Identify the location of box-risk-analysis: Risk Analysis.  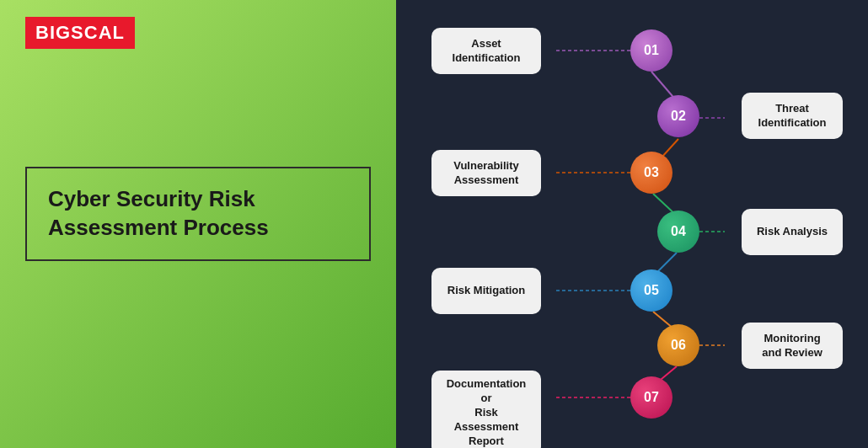
(792, 232).